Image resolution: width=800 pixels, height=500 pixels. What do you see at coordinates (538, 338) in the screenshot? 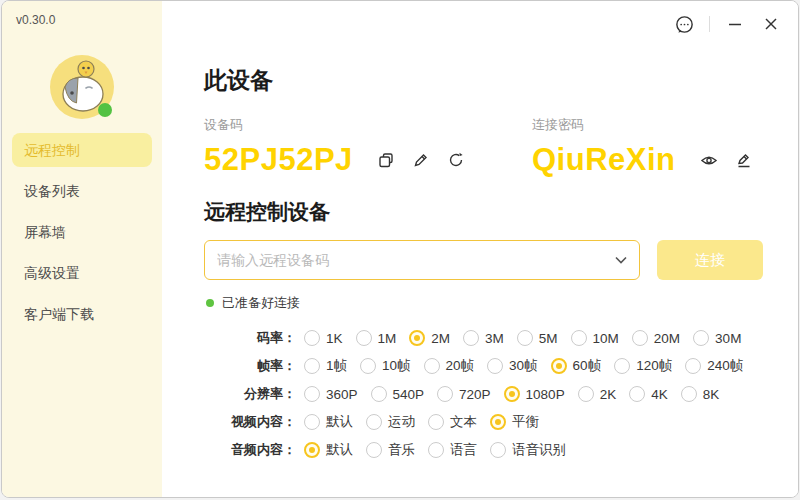
I see `radio-option: 5M` at bounding box center [538, 338].